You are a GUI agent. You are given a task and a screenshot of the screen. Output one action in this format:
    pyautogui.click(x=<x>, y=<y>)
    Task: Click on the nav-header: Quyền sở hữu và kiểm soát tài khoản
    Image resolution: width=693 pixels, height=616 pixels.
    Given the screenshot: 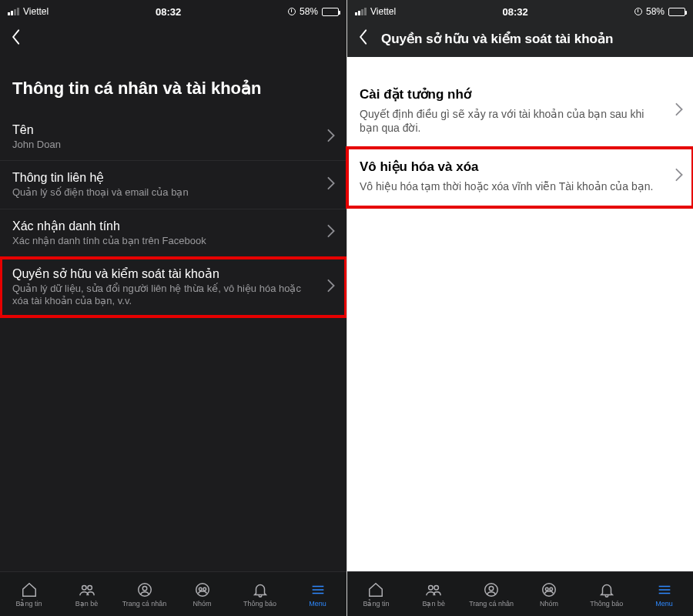 What is the action you would take?
    pyautogui.click(x=521, y=40)
    